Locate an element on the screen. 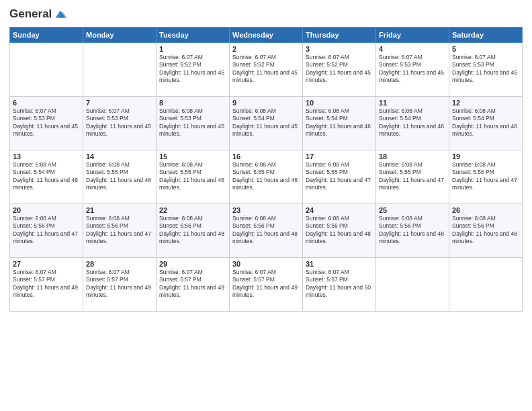 This screenshot has height=411, width=532. calendar-cell: 24Sunrise: 6:08 AM Sunset: 5:56 PM Dayli… is located at coordinates (340, 231).